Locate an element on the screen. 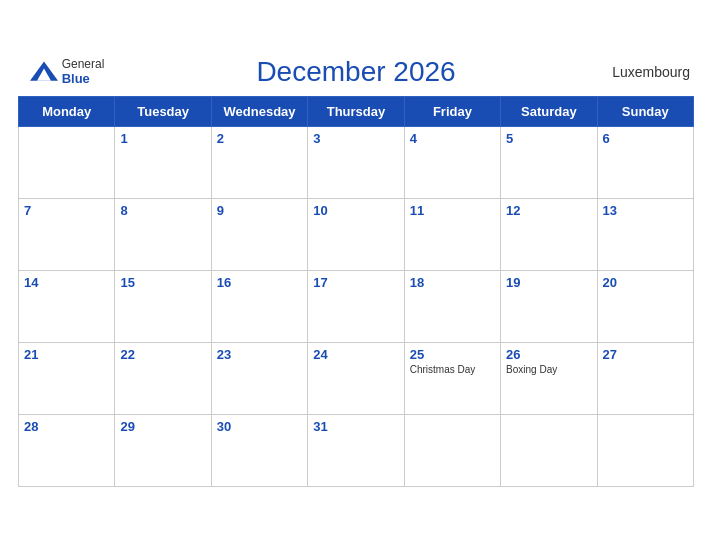 This screenshot has height=550, width=712. day-number: 23 is located at coordinates (260, 354).